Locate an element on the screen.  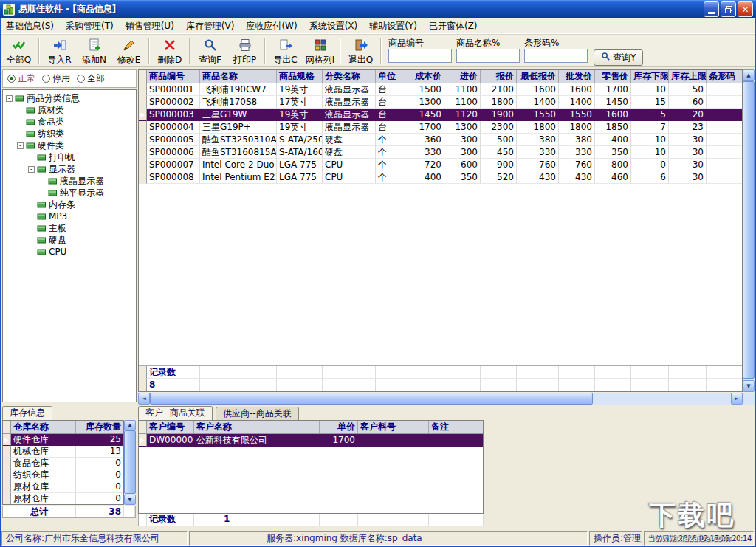
column-header: 零售价 is located at coordinates (613, 77).